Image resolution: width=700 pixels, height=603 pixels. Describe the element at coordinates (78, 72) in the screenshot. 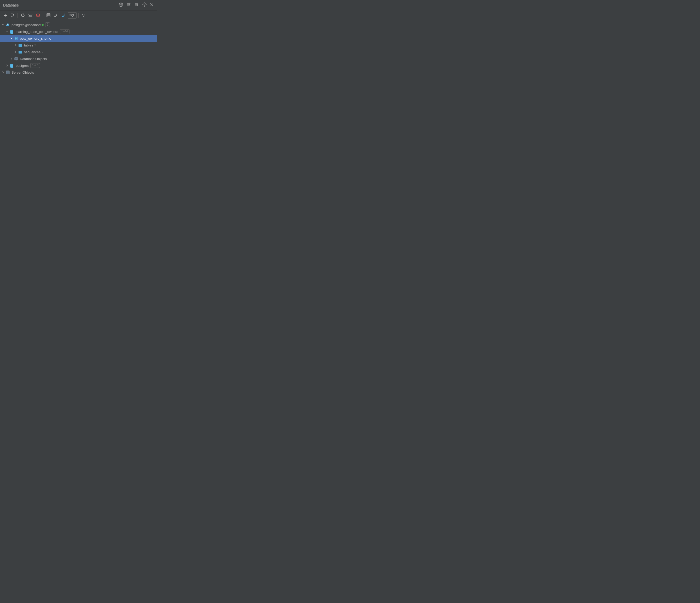

I see `tree-item-server-objects: Server Objects` at that location.